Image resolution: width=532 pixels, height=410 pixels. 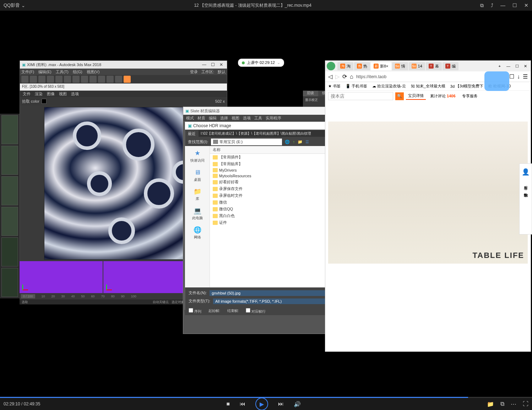 I want to click on browser-tab: T幕, so click(x=434, y=66).